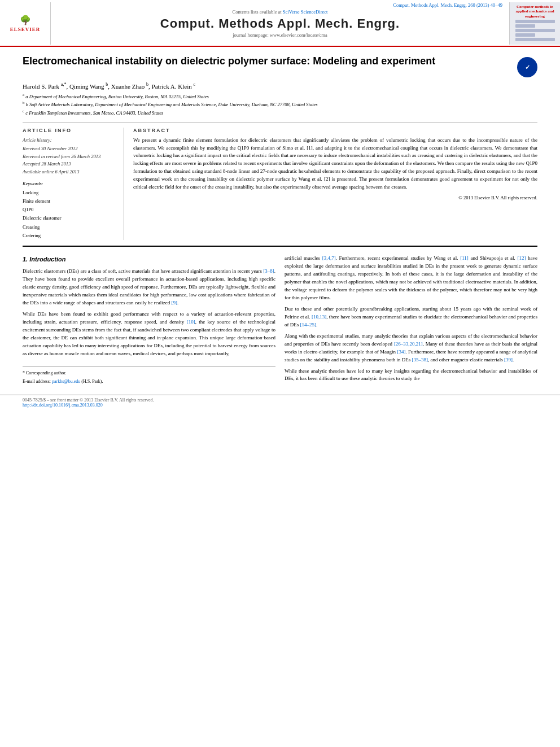 This screenshot has width=560, height=747. I want to click on journal-header: 🌳 ELSEVIER Contents lists available at S…, so click(280, 24).